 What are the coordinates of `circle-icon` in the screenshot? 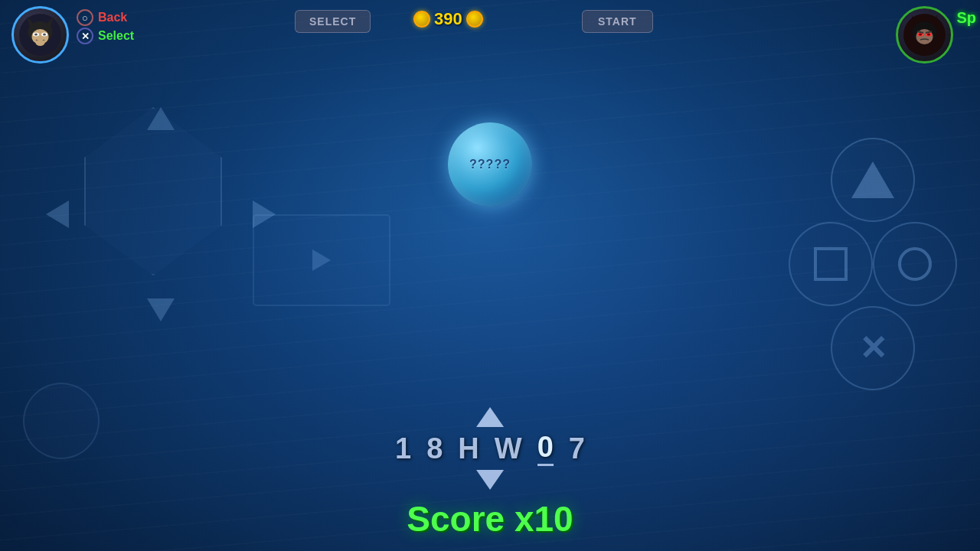 It's located at (915, 264).